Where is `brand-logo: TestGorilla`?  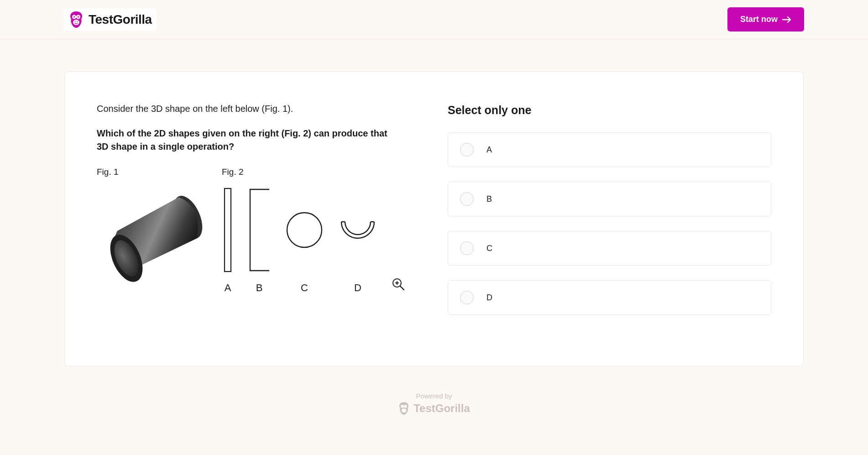 brand-logo: TestGorilla is located at coordinates (110, 20).